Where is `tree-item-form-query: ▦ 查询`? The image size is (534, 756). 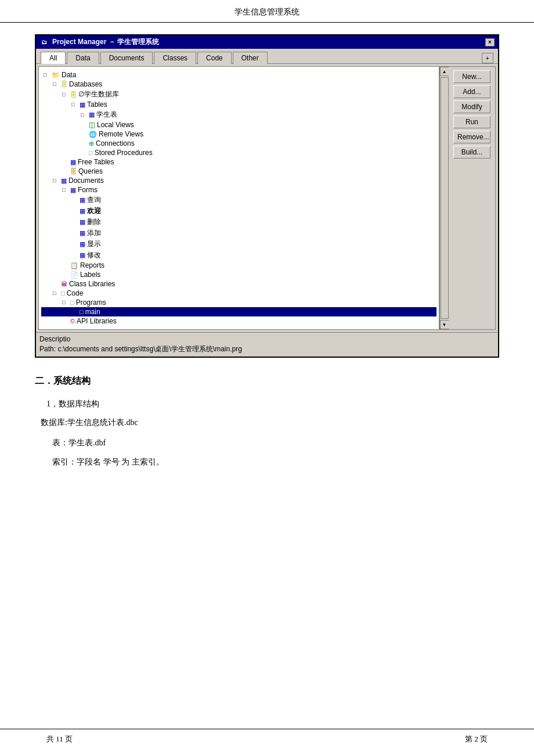 tree-item-form-query: ▦ 查询 is located at coordinates (239, 200).